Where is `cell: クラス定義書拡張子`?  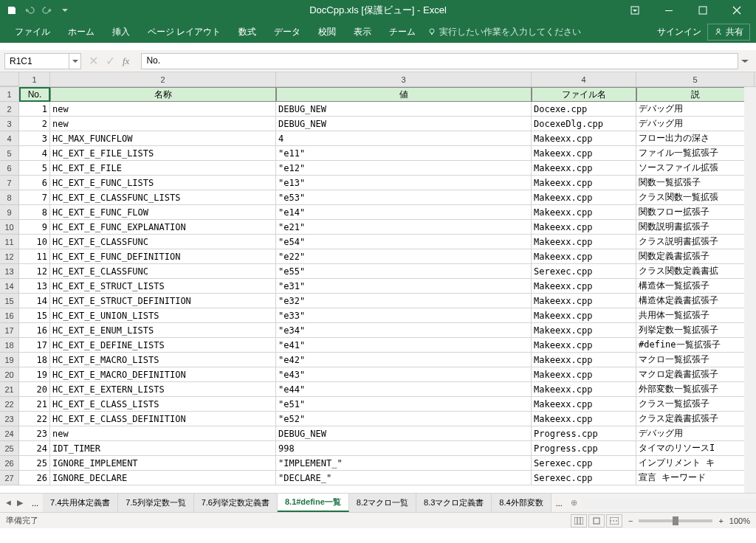 cell: クラス定義書拡張子 is located at coordinates (695, 419).